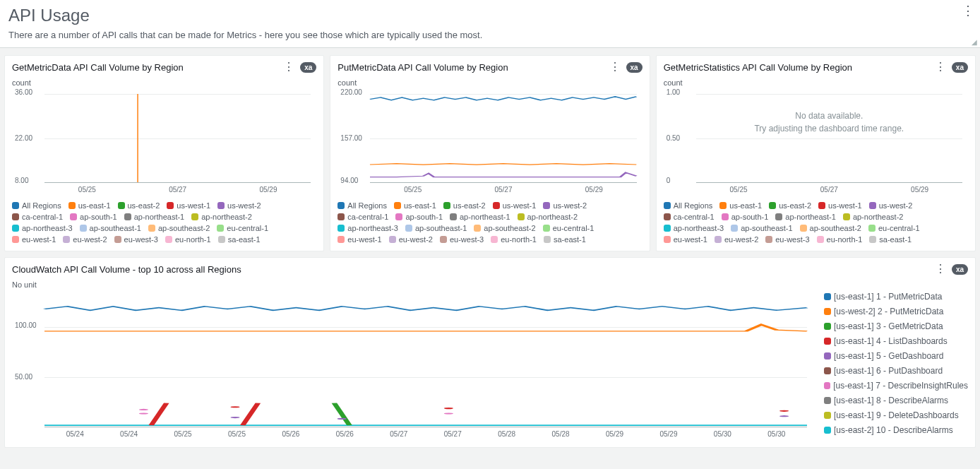 This screenshot has width=980, height=469. I want to click on legend-item: [us-east-1] 9 - DeleteDashboards, so click(896, 415).